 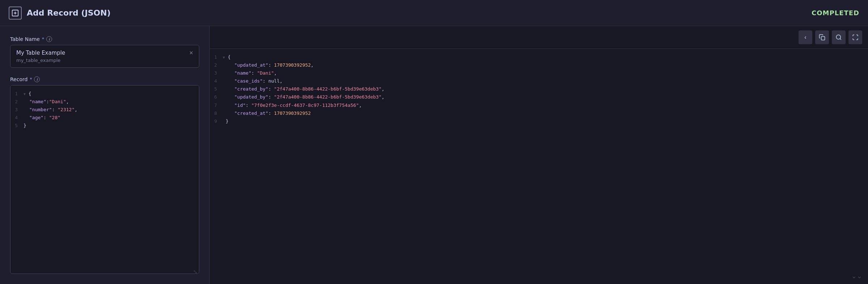 I want to click on table-name-field: Table Name * i My Table Example my_table…, so click(x=105, y=52).